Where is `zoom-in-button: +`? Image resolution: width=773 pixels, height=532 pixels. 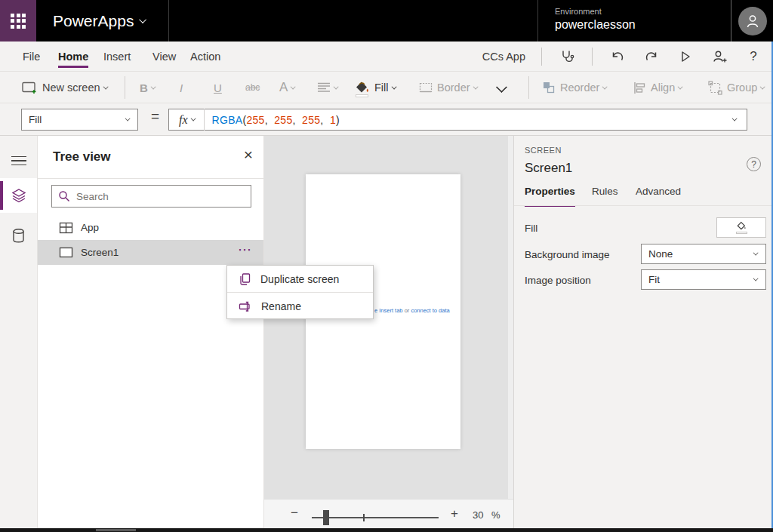 zoom-in-button: + is located at coordinates (454, 514).